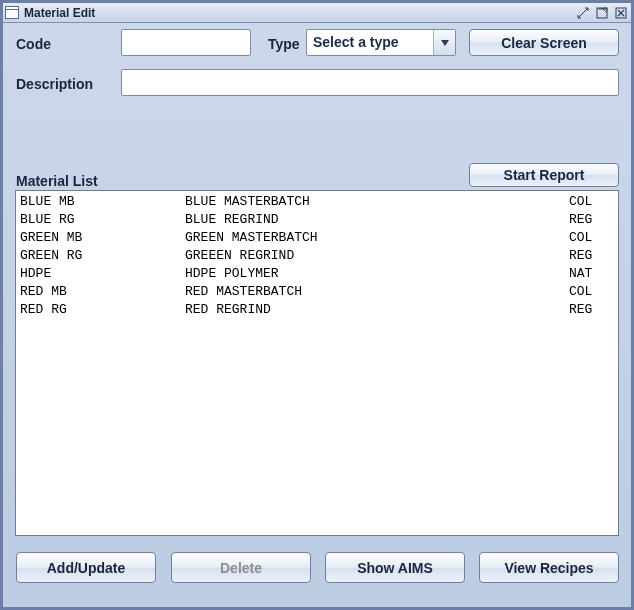  I want to click on list-item-desc: RED REGRIND, so click(377, 310).